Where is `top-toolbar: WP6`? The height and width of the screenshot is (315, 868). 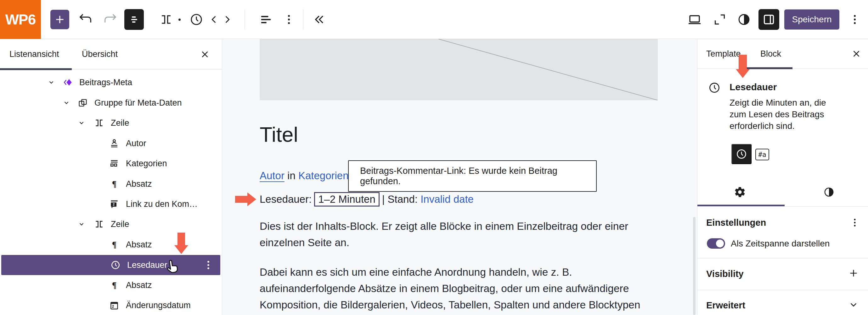
top-toolbar: WP6 is located at coordinates (434, 20).